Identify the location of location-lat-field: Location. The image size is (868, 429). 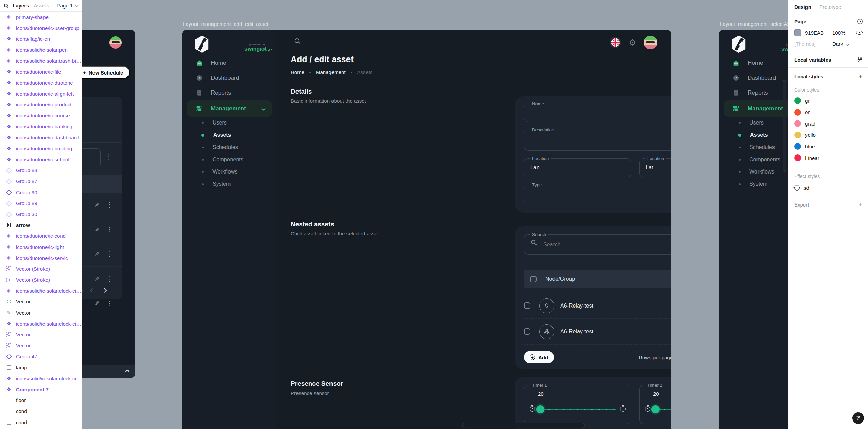
(656, 168).